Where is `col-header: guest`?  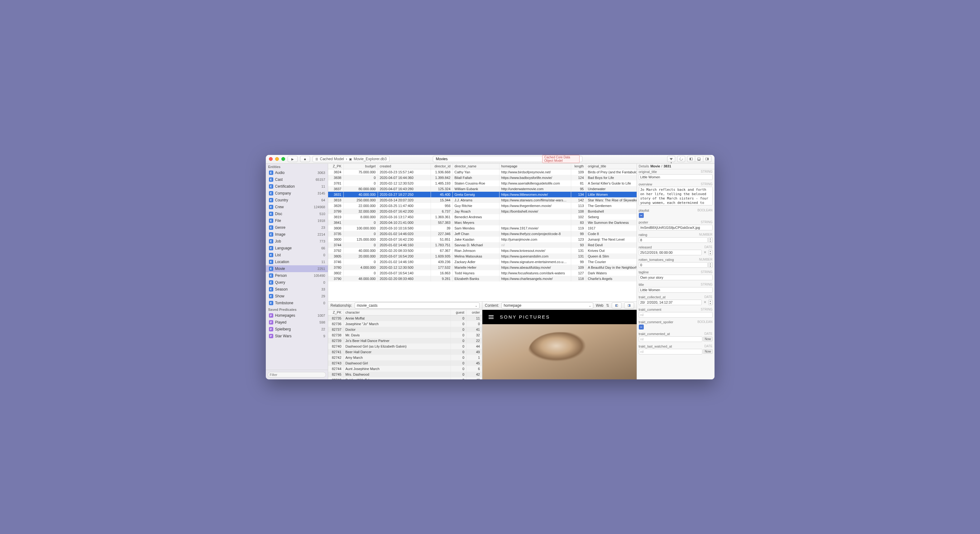 col-header: guest is located at coordinates (459, 312).